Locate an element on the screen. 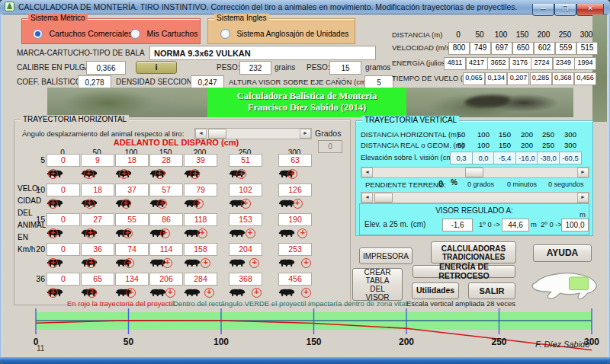  peso-gramos-label: PESO: is located at coordinates (319, 67).